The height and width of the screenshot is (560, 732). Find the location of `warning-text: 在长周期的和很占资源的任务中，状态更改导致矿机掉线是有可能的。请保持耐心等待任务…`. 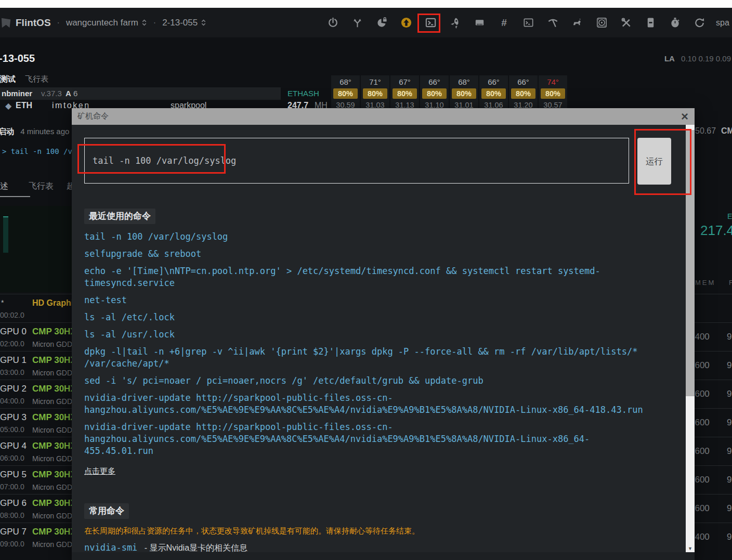

warning-text: 在长周期的和很占资源的任务中，状态更改导致矿机掉线是有可能的。请保持耐心等待任务… is located at coordinates (385, 531).